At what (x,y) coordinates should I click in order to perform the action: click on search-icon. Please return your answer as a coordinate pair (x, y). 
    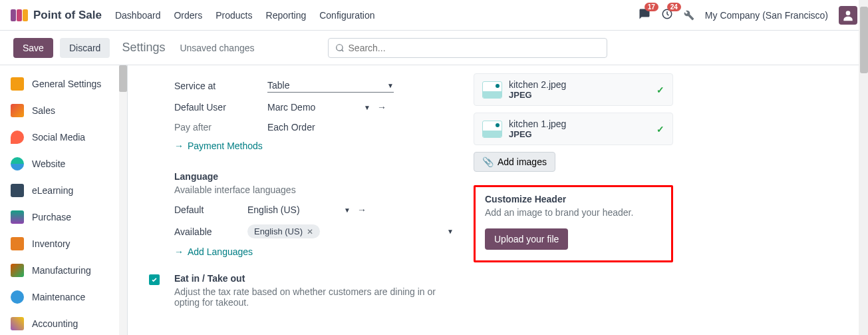
    Looking at the image, I should click on (340, 48).